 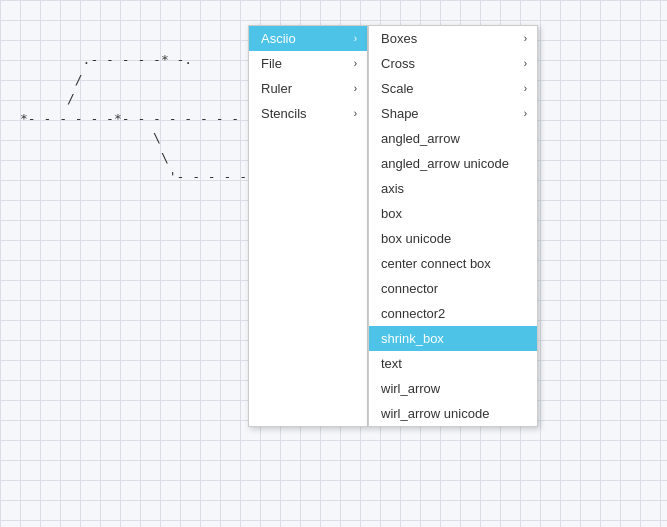 I want to click on menu-item-stencils: Stencils ›, so click(x=308, y=114).